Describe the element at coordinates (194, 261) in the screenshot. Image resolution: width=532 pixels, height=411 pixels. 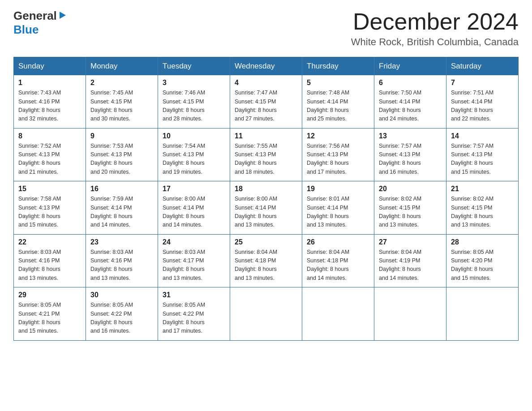
I see `calendar-cell: 24 Sunrise: 8:03 AM Sunset: 4:17 PM Dayl…` at that location.